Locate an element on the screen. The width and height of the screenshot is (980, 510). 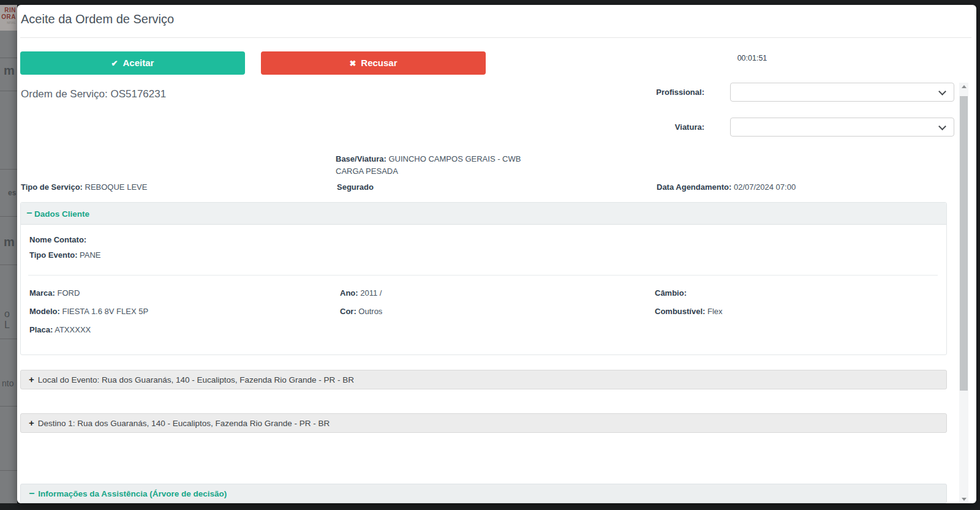
tipo-servico-field: Tipo de Serviço: REBOQUE LEVE is located at coordinates (84, 187).